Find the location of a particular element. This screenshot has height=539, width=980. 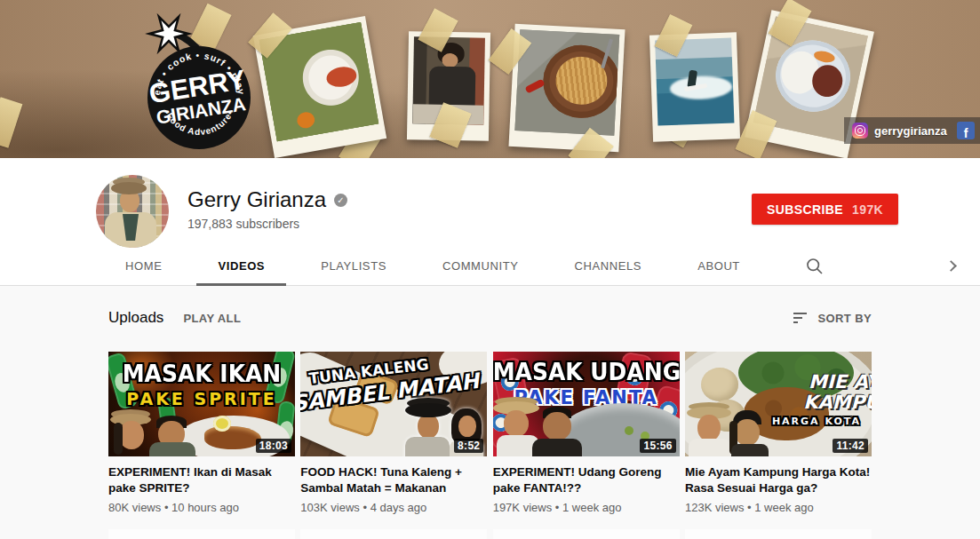

video-title: FOOD HACK! Tuna Kaleng + Sambal Matah = … is located at coordinates (394, 480).